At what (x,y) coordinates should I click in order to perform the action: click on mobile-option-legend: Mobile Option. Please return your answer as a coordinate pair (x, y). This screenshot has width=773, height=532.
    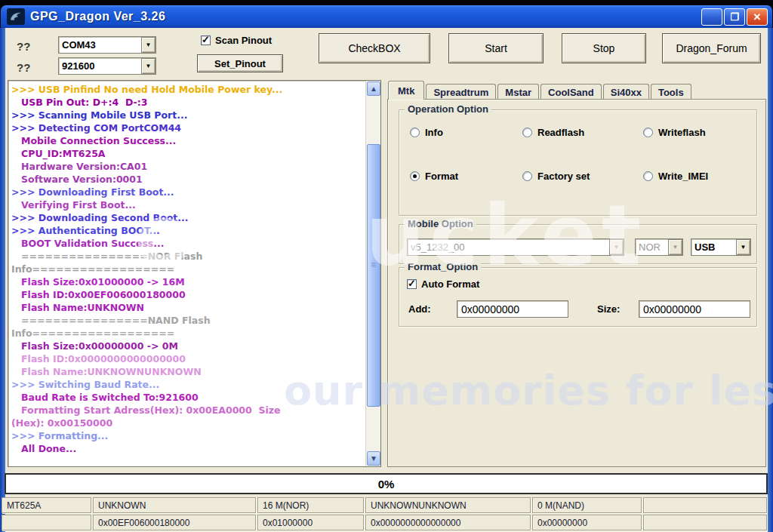
    Looking at the image, I should click on (441, 223).